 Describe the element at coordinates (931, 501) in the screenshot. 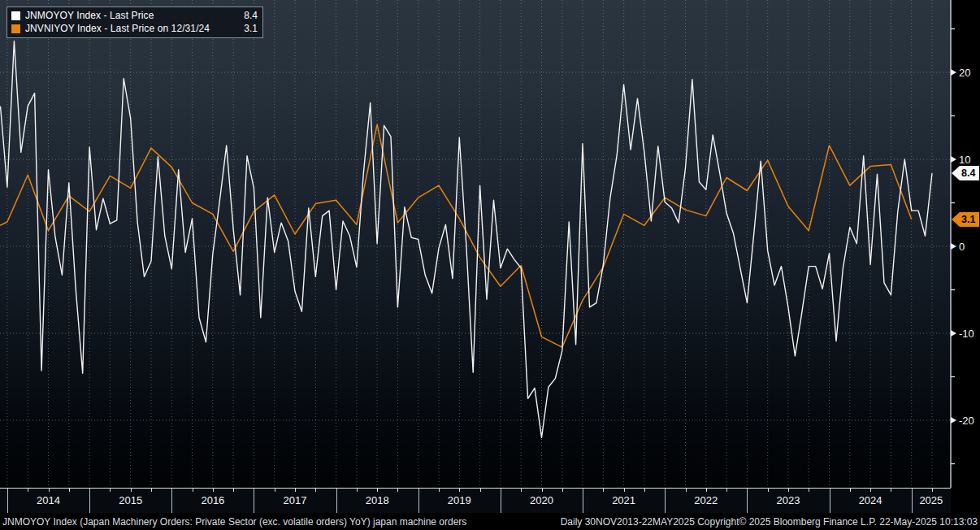

I see `x-axis-year-label: 2025` at that location.